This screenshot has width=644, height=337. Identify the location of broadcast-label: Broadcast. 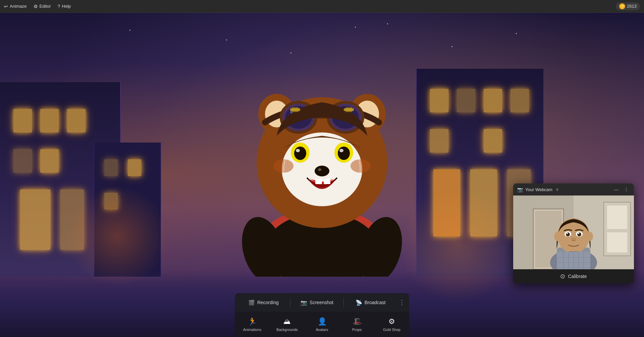
(375, 302).